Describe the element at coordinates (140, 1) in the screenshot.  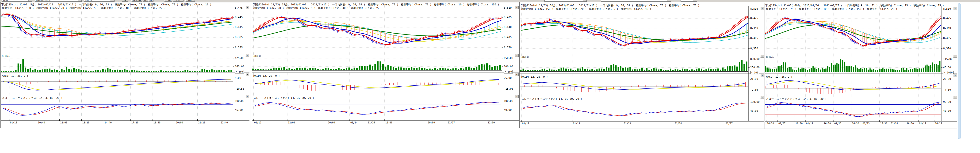
I see `toolbar-button-2: 週` at that location.